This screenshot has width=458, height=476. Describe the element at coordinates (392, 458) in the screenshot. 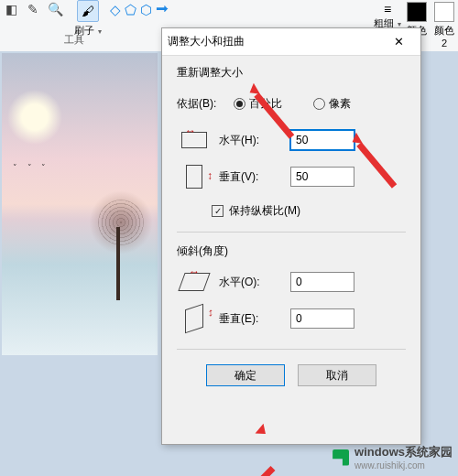

I see `watermark: windows系统家园 www.ruishikj.com` at that location.